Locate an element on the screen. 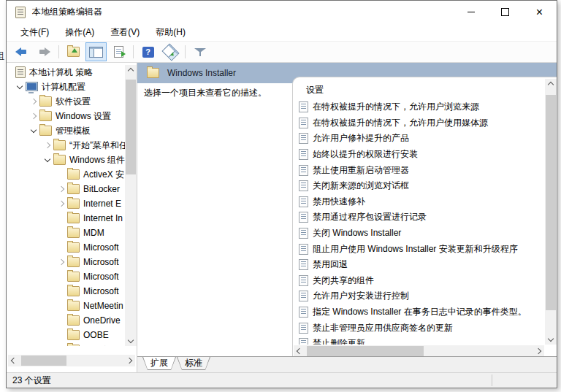 This screenshot has width=561, height=392. setting-row: 禁止非管理员应用供应商签名的更新 is located at coordinates (421, 328).